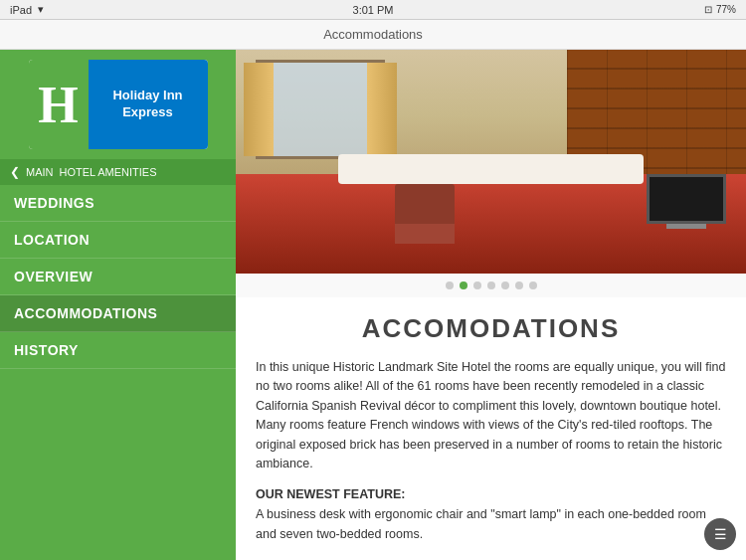 This screenshot has height=560, width=746. I want to click on curtain-right, so click(382, 109).